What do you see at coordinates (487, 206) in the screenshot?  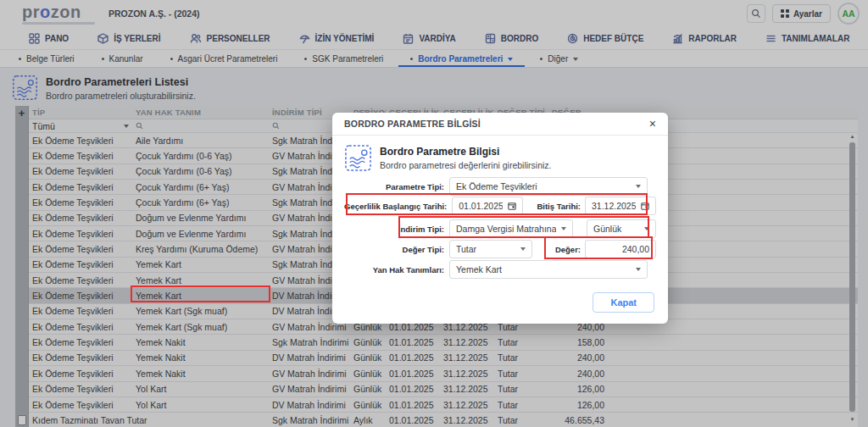 I see `baslangic-date-input: 01.01.2025` at bounding box center [487, 206].